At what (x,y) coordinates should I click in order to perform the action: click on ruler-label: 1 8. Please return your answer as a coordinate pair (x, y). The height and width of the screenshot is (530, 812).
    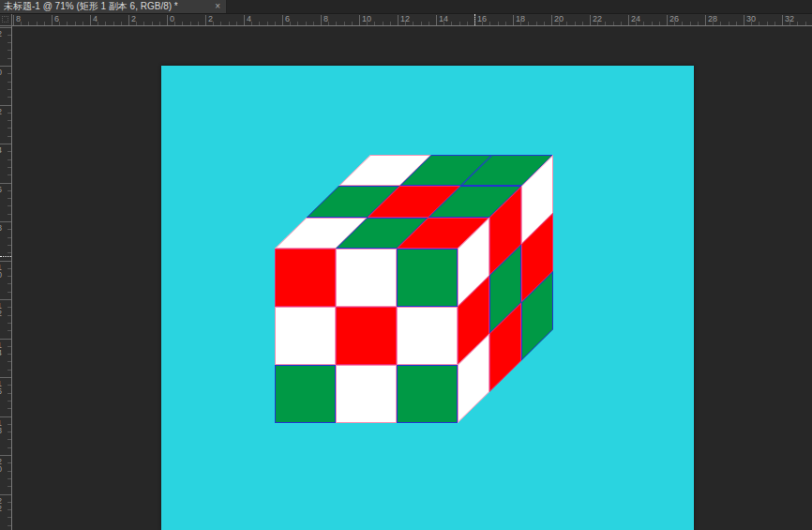
    Looking at the image, I should click on (4, 427).